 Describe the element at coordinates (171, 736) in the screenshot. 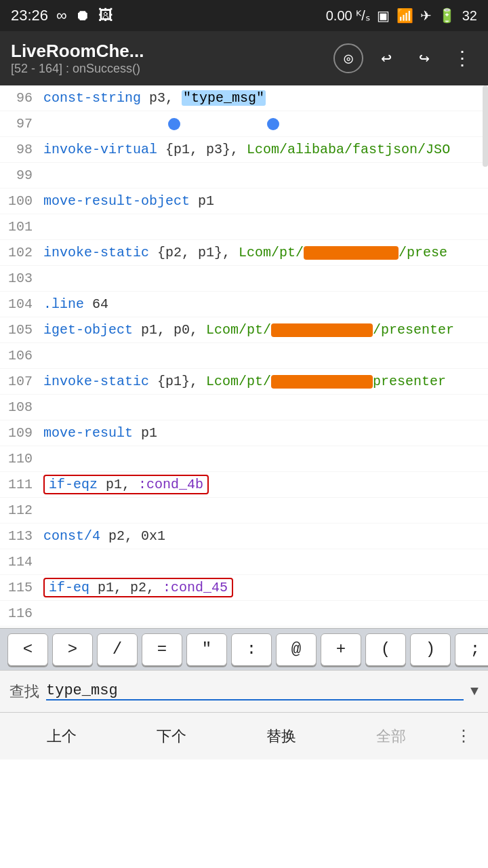

I see `next-button: 下个` at that location.